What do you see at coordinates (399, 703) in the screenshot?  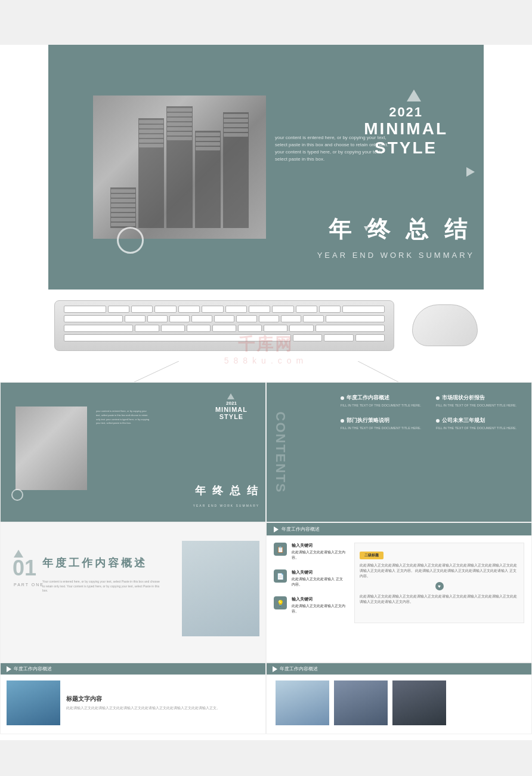 I see `slide6-content` at bounding box center [399, 703].